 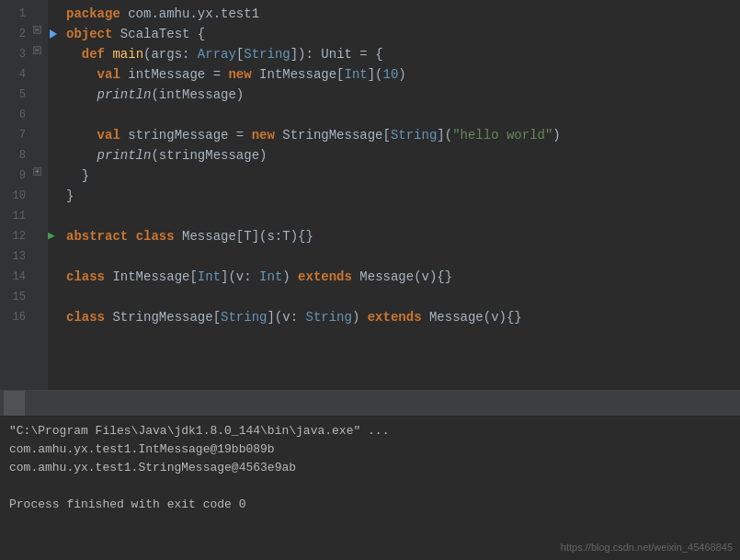 I want to click on output-line: "C:\Program Files\Java\jdk1.8.0_144\bin\…, so click(x=370, y=431).